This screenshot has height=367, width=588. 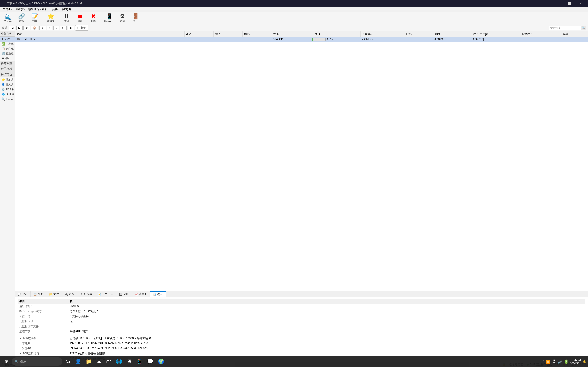 I want to click on taskbar-app-folder: 📁, so click(x=89, y=361).